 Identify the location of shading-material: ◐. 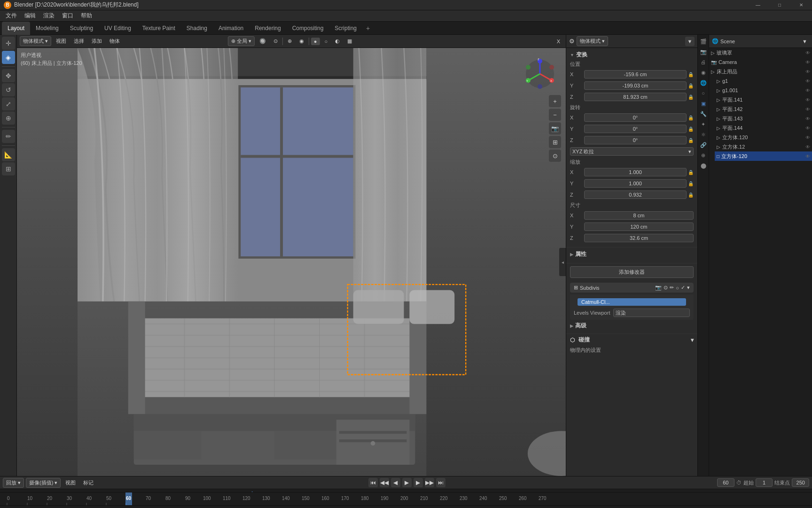
(337, 41).